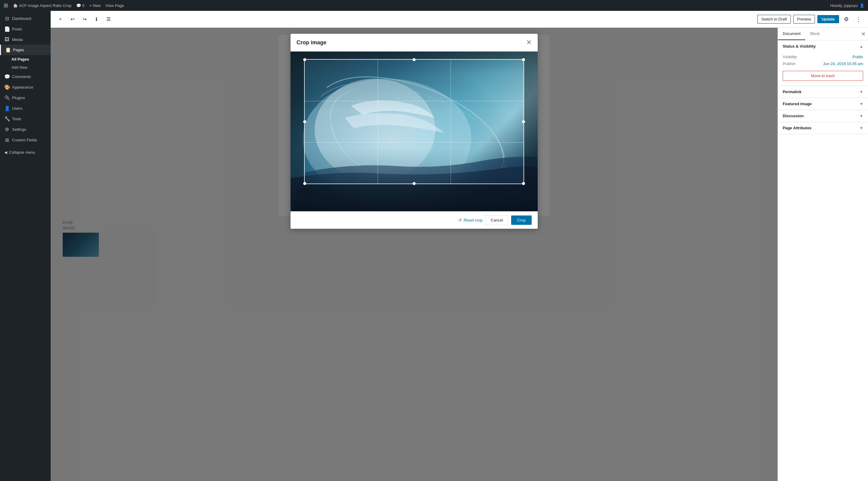  I want to click on chevron-down-icon-page-attr: ▼, so click(861, 128).